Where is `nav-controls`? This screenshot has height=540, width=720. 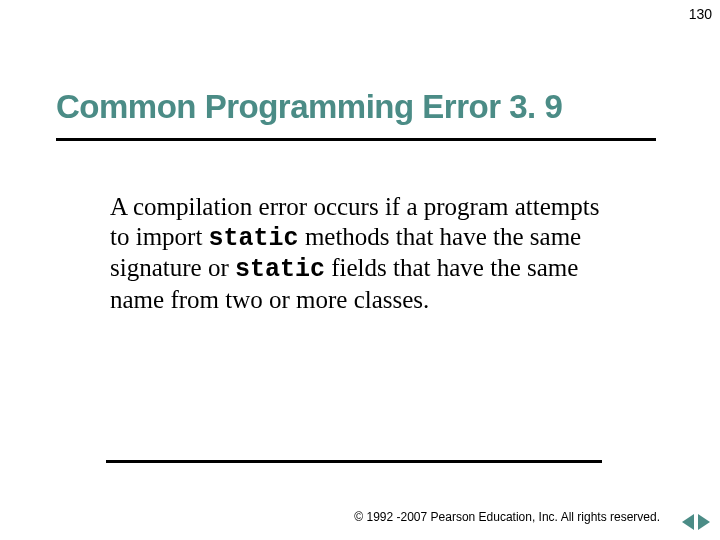 nav-controls is located at coordinates (696, 522).